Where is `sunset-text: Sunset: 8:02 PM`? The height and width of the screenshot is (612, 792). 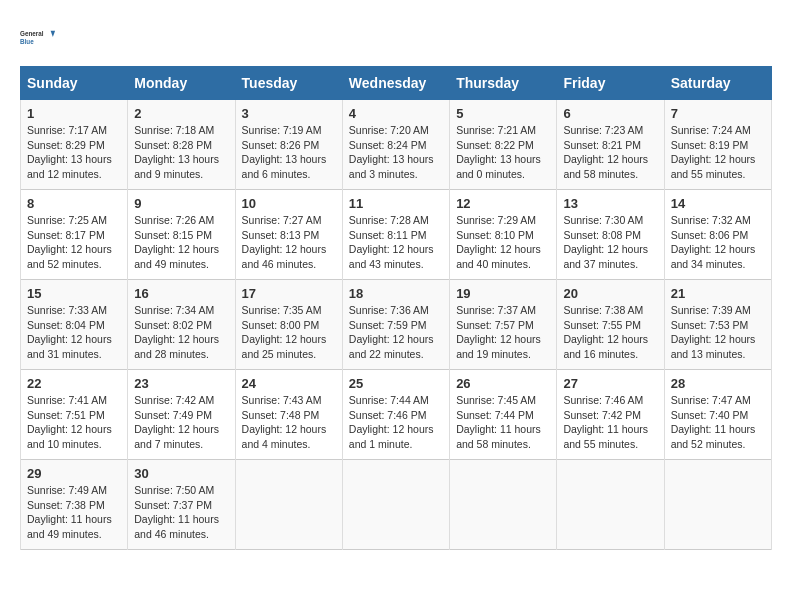
sunset-text: Sunset: 8:02 PM is located at coordinates (173, 325).